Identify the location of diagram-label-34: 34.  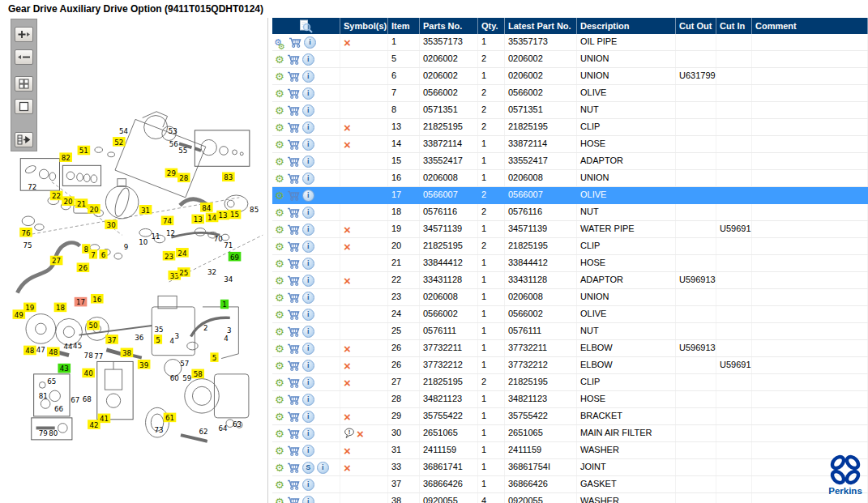
(229, 280).